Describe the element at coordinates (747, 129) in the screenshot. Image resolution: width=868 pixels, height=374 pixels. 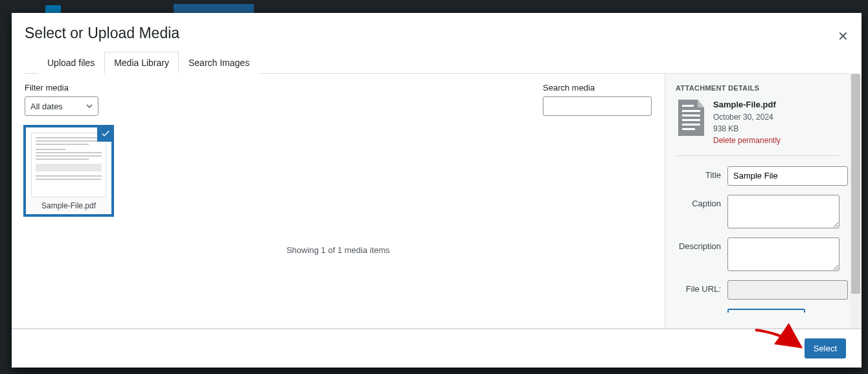
I see `attachment-size: 938 KB` at that location.